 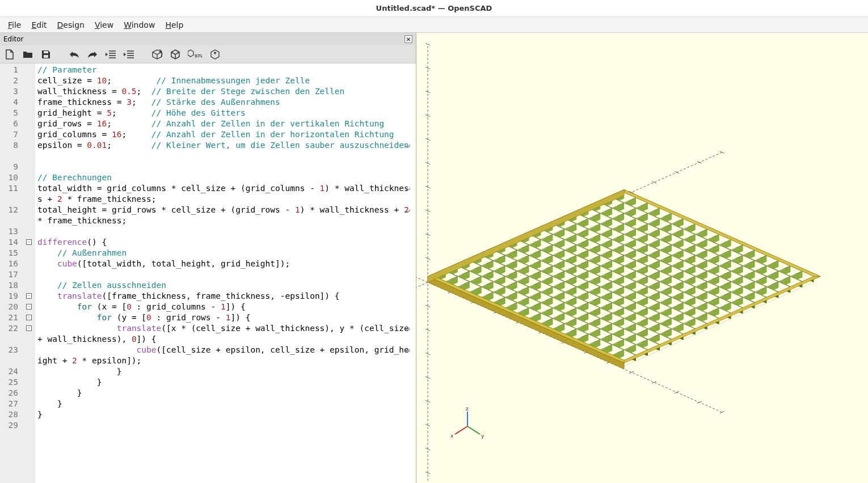 What do you see at coordinates (17, 92) in the screenshot?
I see `line-number: 3` at bounding box center [17, 92].